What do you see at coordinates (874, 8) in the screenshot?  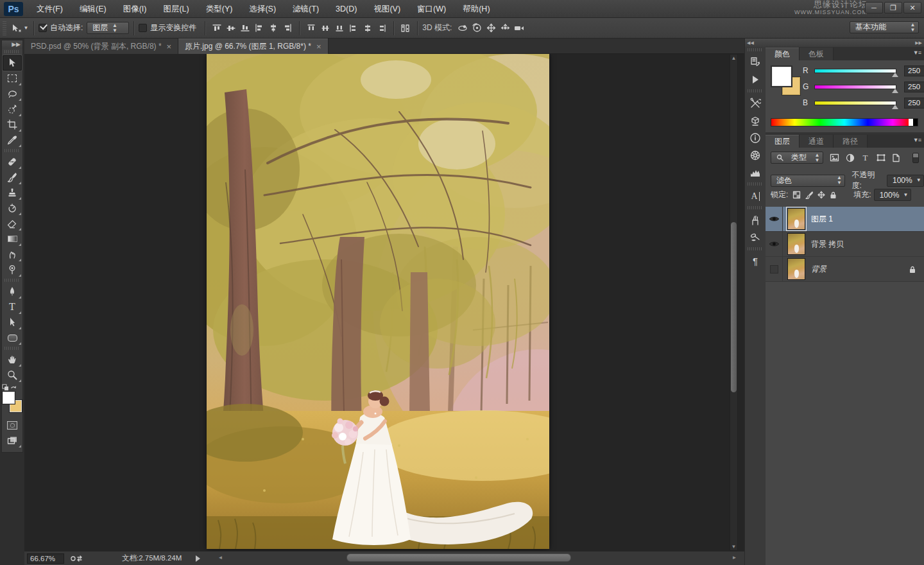 I see `minimize-button: ─` at bounding box center [874, 8].